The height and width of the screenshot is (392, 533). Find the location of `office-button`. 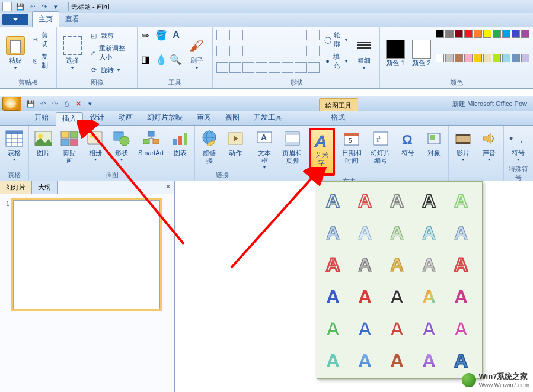

office-button is located at coordinates (12, 104).